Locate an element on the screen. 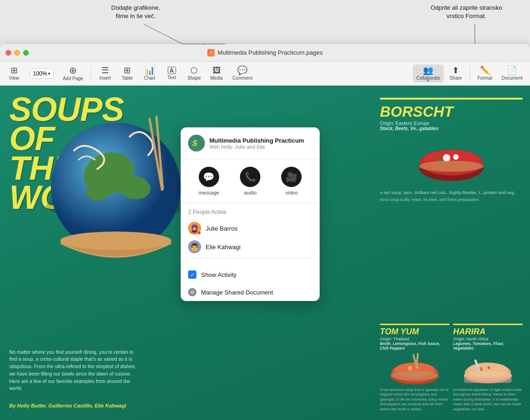 The width and height of the screenshot is (530, 420). zoom-value: 100% is located at coordinates (40, 74).